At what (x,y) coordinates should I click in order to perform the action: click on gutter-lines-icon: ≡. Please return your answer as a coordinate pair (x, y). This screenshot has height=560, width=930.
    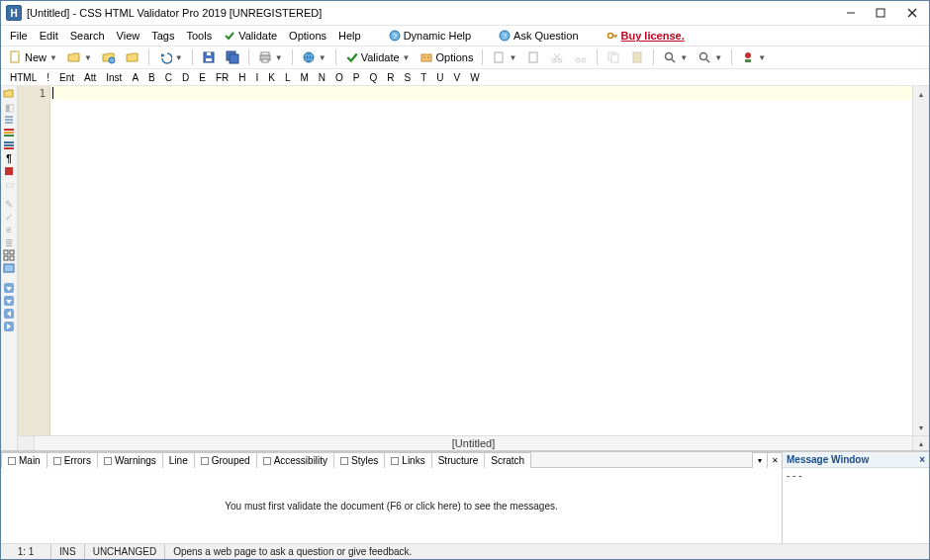
    Looking at the image, I should click on (9, 230).